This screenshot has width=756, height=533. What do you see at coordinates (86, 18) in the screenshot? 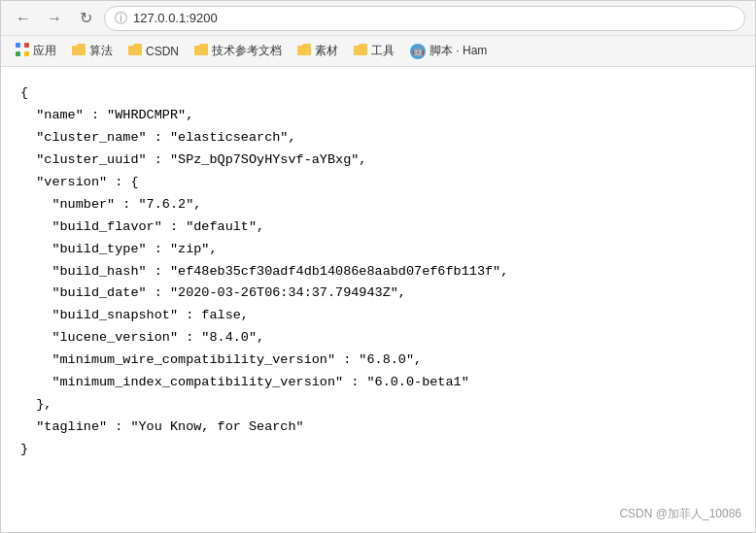
I see `reload-button: ↻` at bounding box center [86, 18].